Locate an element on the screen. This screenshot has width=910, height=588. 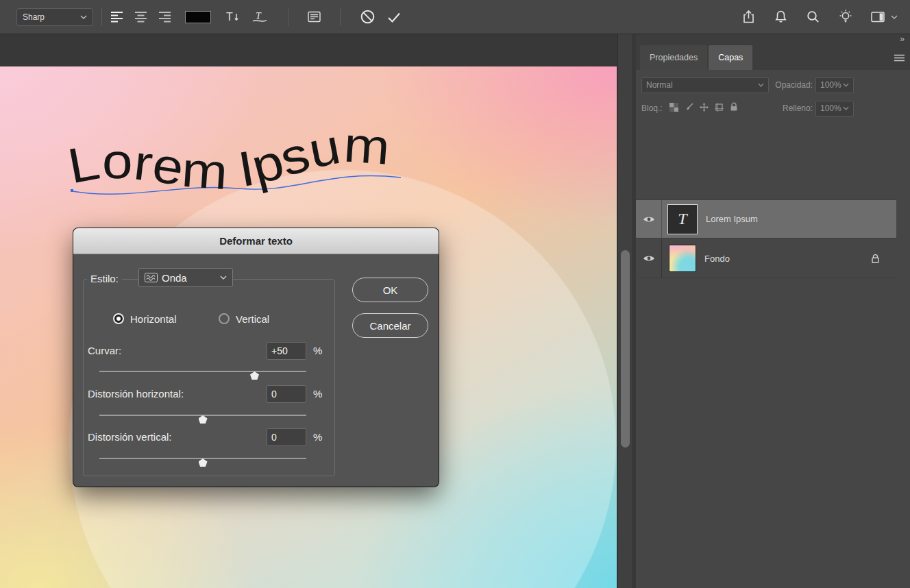
workspace-switcher-icon is located at coordinates (878, 17).